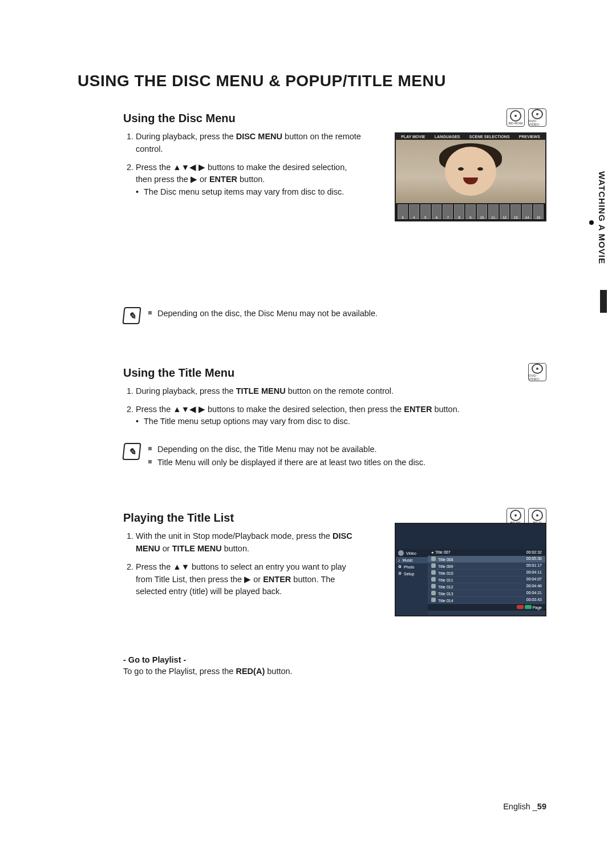 This screenshot has height=843, width=616. I want to click on disc-type-icons: DVD-VIDEO, so click(537, 372).